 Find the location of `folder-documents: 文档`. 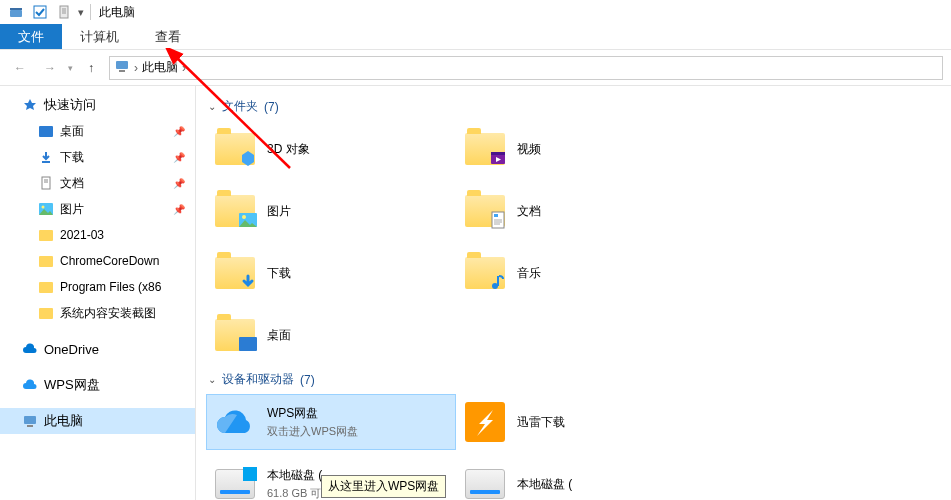

folder-documents: 文档 is located at coordinates (581, 211).